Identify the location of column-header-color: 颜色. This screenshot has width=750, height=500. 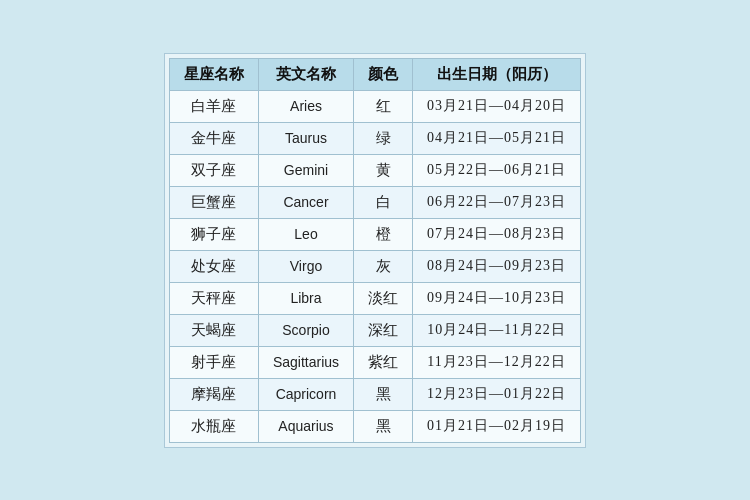
(384, 74).